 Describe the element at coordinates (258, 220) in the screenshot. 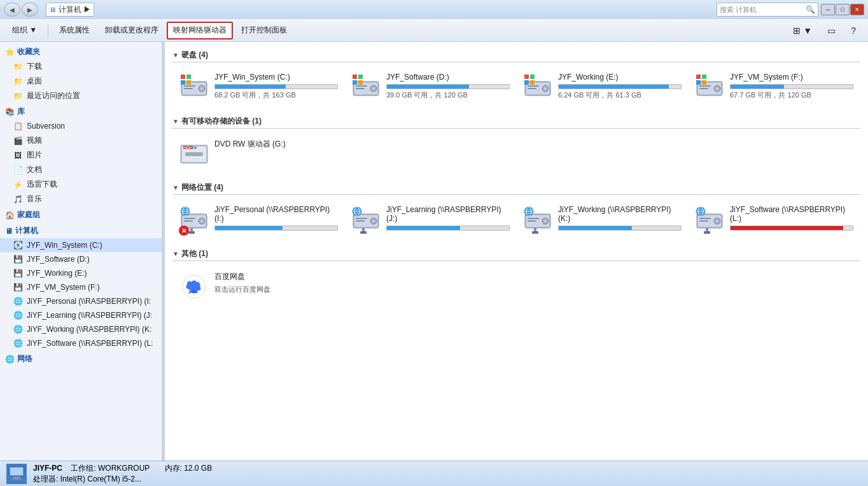

I see `net-drive-item: ✕ JiYF_Personal (\\RASPBERRYPI) (I:)` at that location.